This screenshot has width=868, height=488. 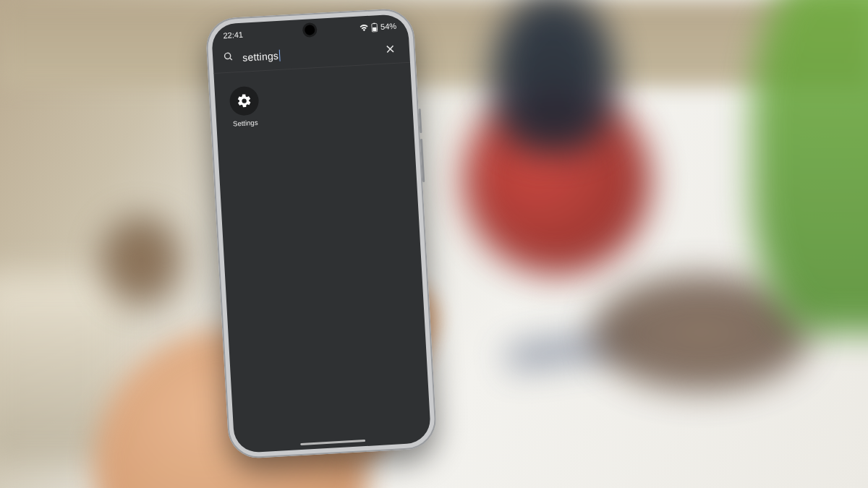 I want to click on wifi-icon, so click(x=365, y=27).